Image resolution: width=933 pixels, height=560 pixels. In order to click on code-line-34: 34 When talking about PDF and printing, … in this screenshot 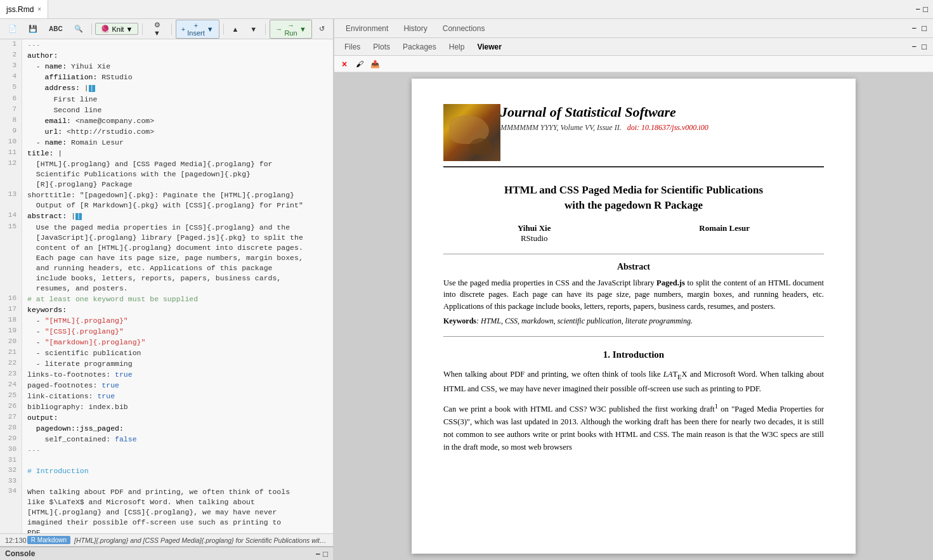, I will do `click(166, 510)`.